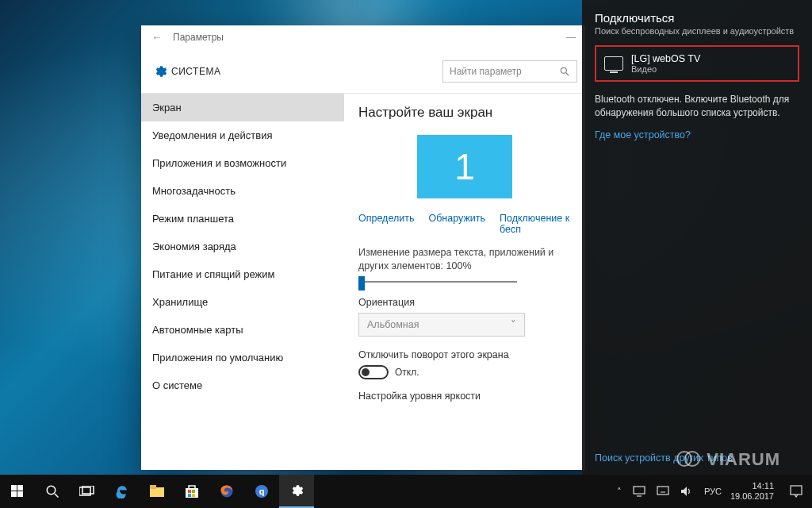 Image resolution: width=812 pixels, height=508 pixels. I want to click on rotation-lock-label: Отключить поворот этого экрана, so click(465, 355).